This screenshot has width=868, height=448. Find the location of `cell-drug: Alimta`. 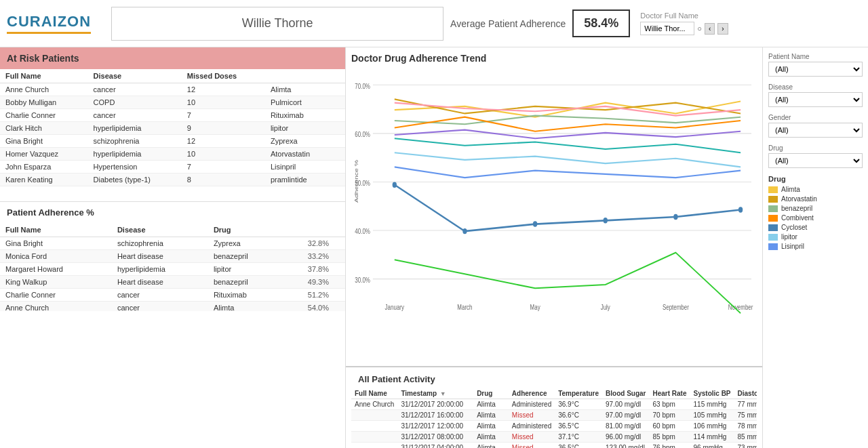

cell-drug: Alimta is located at coordinates (245, 306).